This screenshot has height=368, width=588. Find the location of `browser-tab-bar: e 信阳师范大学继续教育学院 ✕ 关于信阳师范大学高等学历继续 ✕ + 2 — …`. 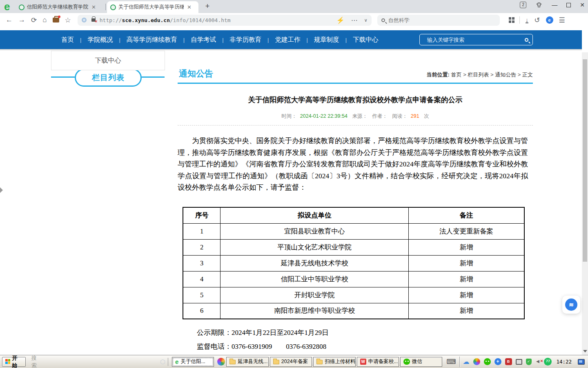

browser-tab-bar: e 信阳师范大学继续教育学院 ✕ 关于信阳师范大学高等学历继续 ✕ + 2 — … is located at coordinates (294, 7).